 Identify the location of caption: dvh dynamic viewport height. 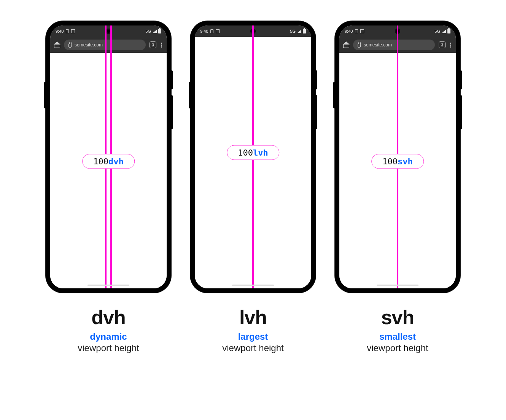
(108, 330).